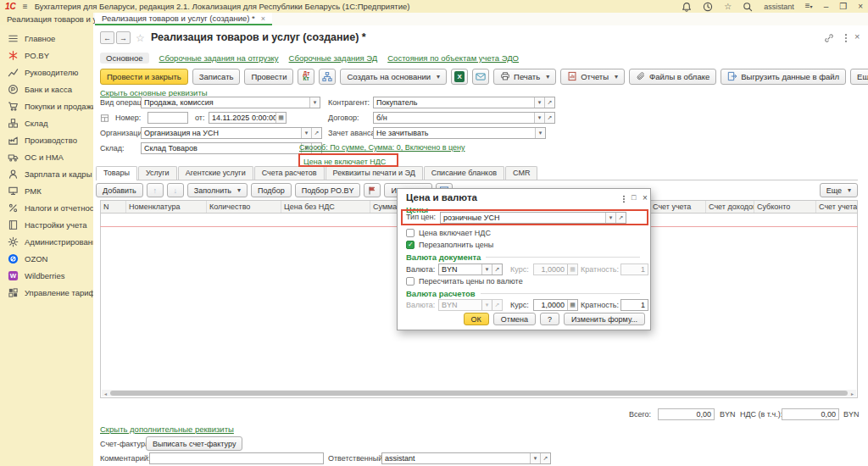 Image resolution: width=868 pixels, height=466 pixels. I want to click on show-entries-dtkt-button: ДтКт, so click(306, 76).